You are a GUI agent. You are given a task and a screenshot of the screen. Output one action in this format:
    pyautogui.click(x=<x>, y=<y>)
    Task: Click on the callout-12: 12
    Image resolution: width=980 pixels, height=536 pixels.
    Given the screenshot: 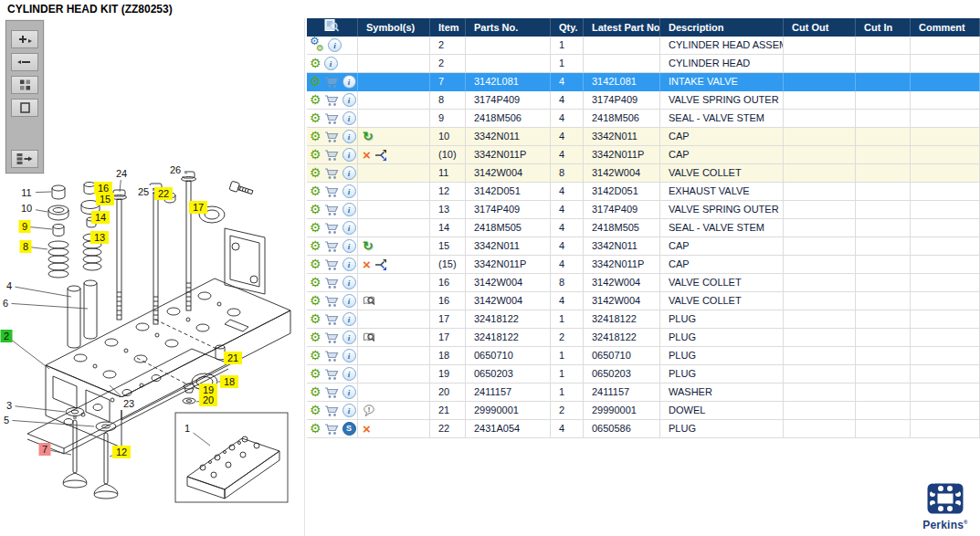 What is the action you would take?
    pyautogui.click(x=121, y=452)
    